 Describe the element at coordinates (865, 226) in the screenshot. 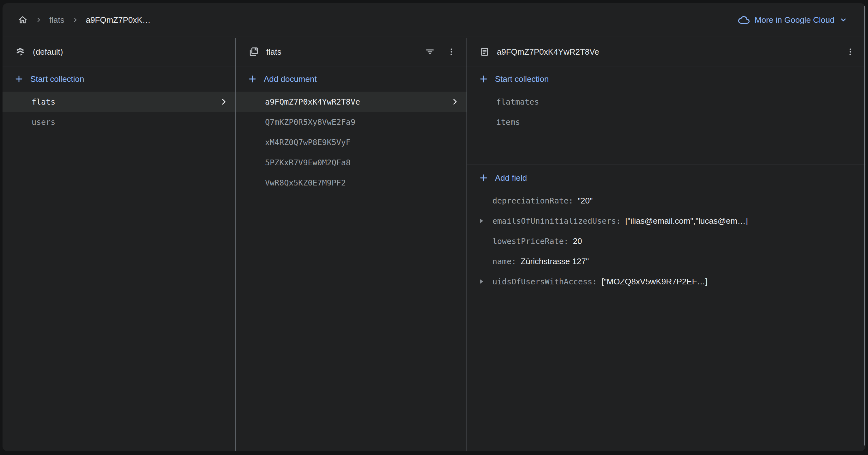

I see `scrollbar` at that location.